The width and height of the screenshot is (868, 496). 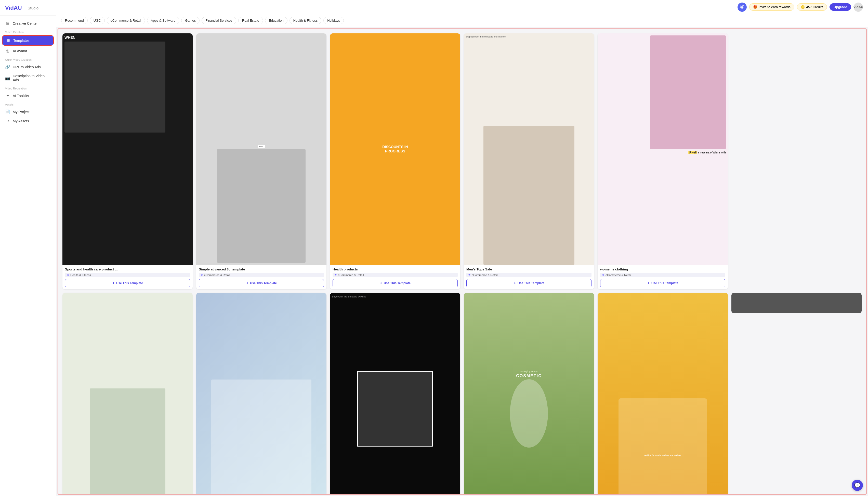 What do you see at coordinates (262, 283) in the screenshot?
I see `use-template-btn-simple: ✦ Use This Template` at bounding box center [262, 283].